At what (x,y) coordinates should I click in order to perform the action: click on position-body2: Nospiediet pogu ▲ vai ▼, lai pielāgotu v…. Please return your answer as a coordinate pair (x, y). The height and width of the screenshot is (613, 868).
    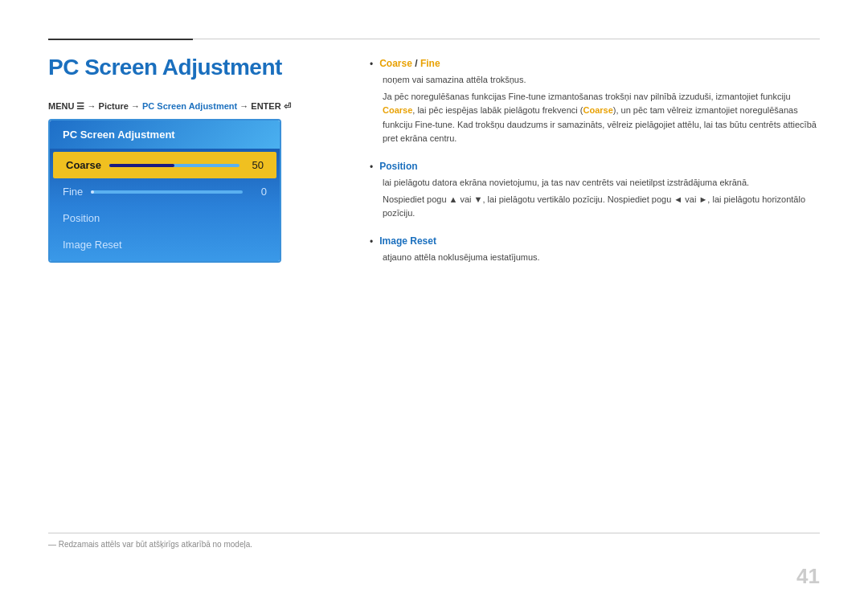
    Looking at the image, I should click on (601, 207).